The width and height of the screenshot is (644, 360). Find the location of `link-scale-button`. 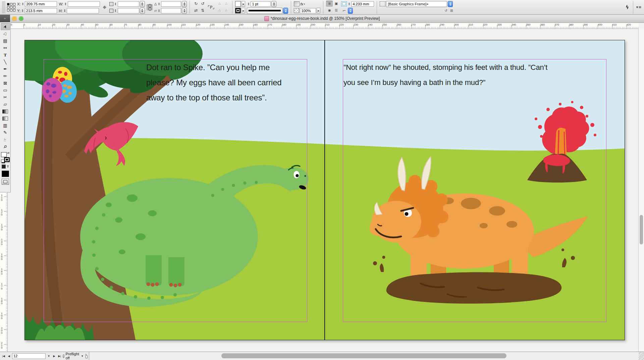

link-scale-button is located at coordinates (150, 7).